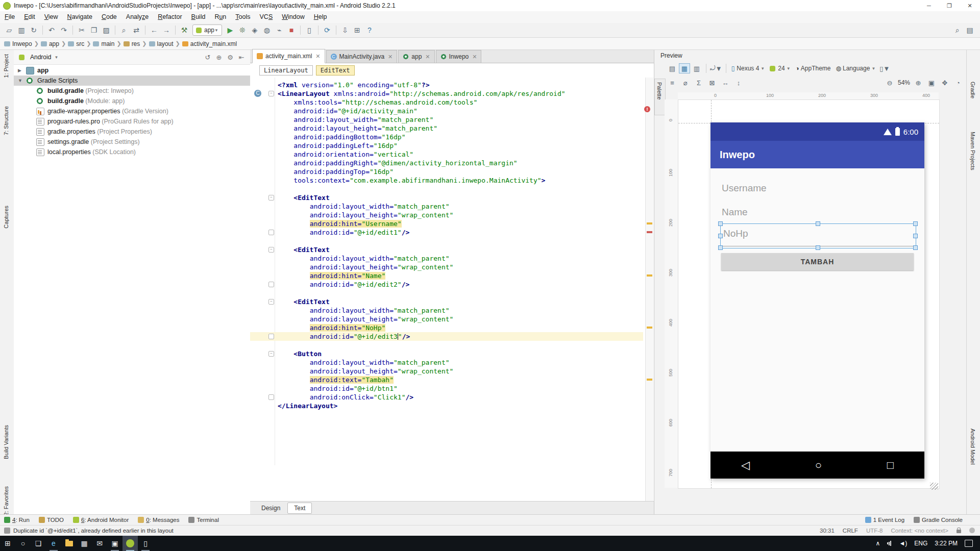 The height and width of the screenshot is (551, 980). Describe the element at coordinates (885, 520) in the screenshot. I see `toolwindow-1-event-log: 1 Event Log` at that location.